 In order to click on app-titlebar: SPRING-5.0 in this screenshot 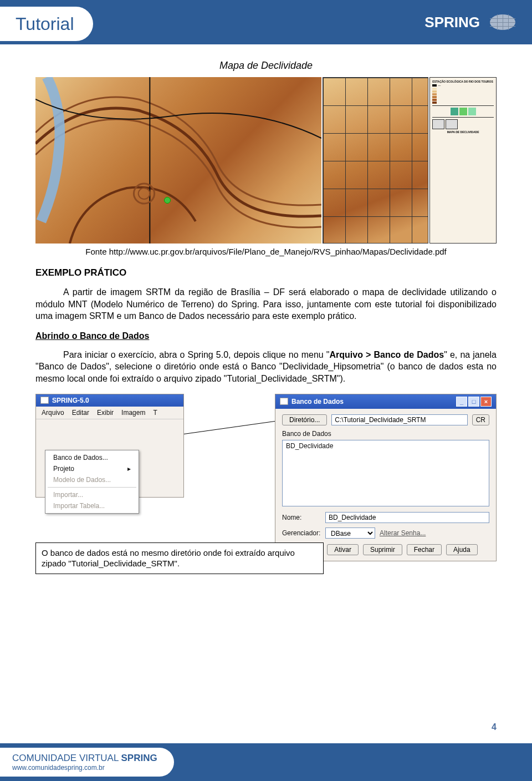, I will do `click(110, 400)`.